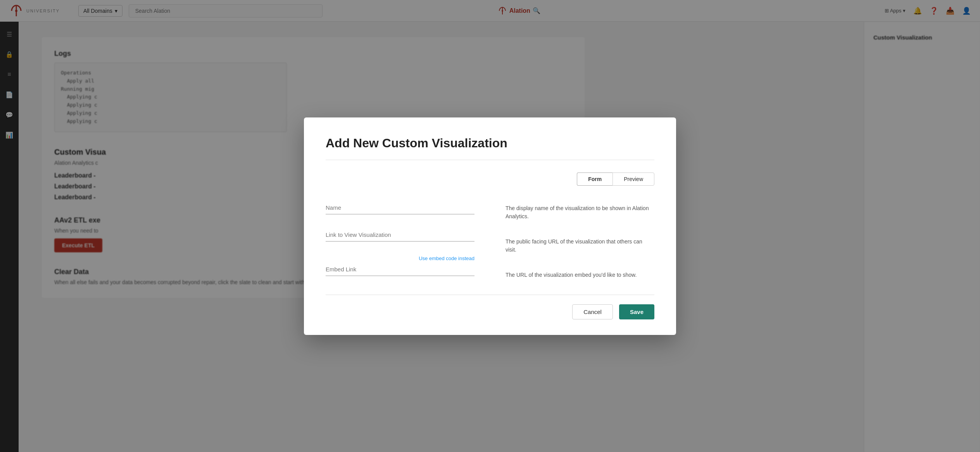 The height and width of the screenshot is (452, 980). What do you see at coordinates (637, 312) in the screenshot?
I see `save-button: Save` at bounding box center [637, 312].